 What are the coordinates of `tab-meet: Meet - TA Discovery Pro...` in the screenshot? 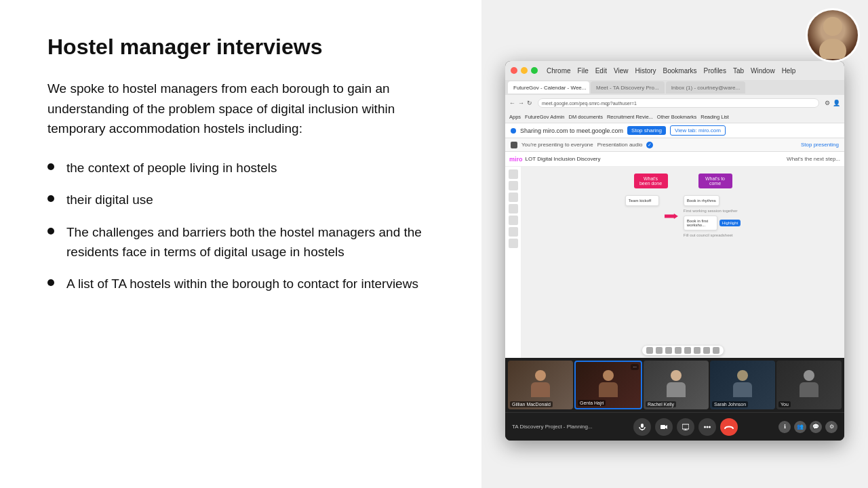 It's located at (628, 87).